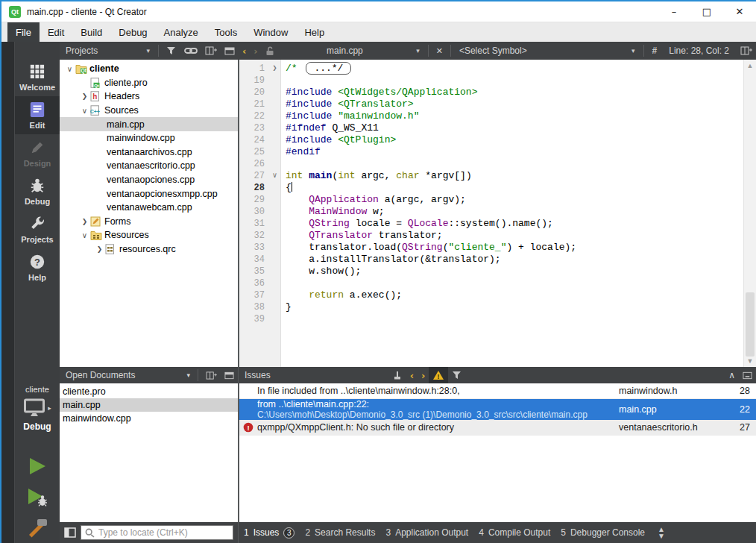  I want to click on output-tab-issues: 1Issues3, so click(269, 533).